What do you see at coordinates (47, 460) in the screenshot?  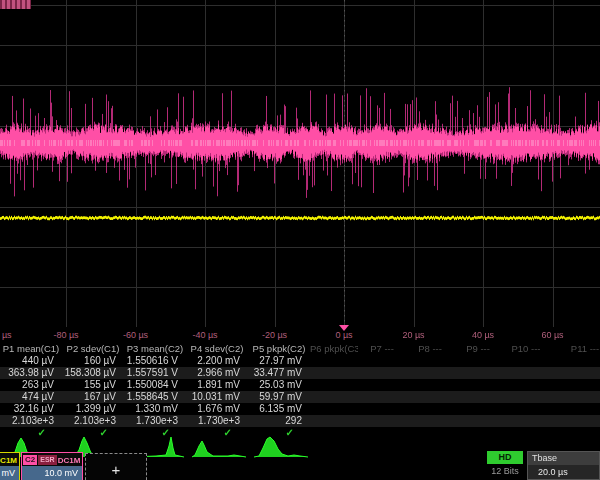 I see `c2-esr-badge: ESR` at bounding box center [47, 460].